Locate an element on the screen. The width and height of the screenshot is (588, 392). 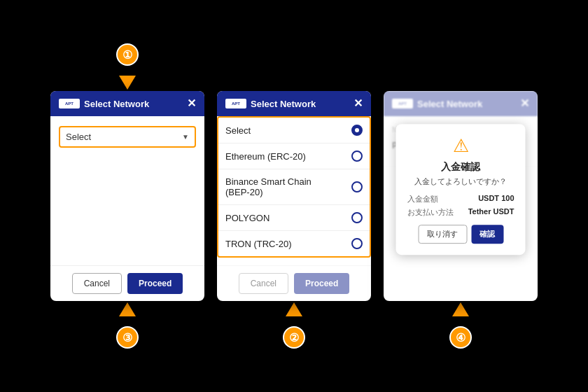
select-label-1: Select is located at coordinates (78, 137).